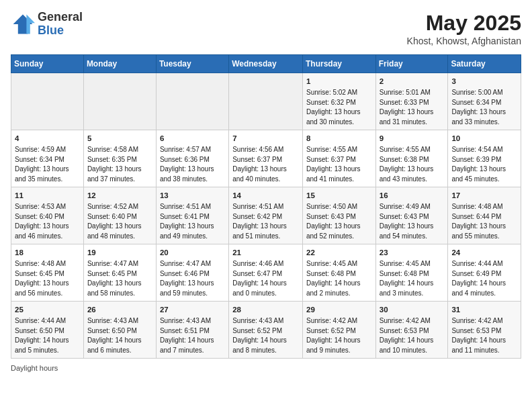 This screenshot has height=411, width=532. Describe the element at coordinates (339, 253) in the screenshot. I see `day-number: 22` at that location.